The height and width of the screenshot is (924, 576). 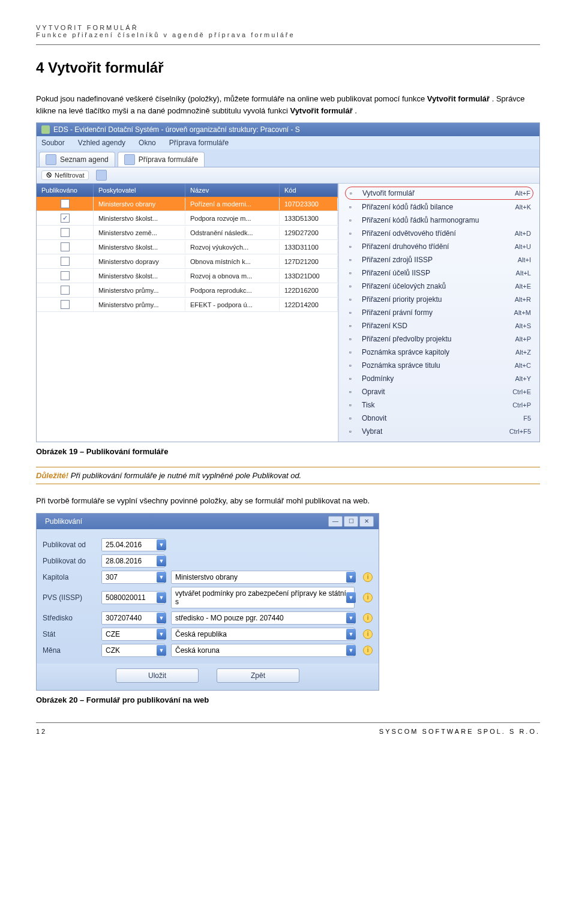 I want to click on table-row: Ministerstvo průmy...EFEKT - podpora ú..…, so click(x=187, y=305).